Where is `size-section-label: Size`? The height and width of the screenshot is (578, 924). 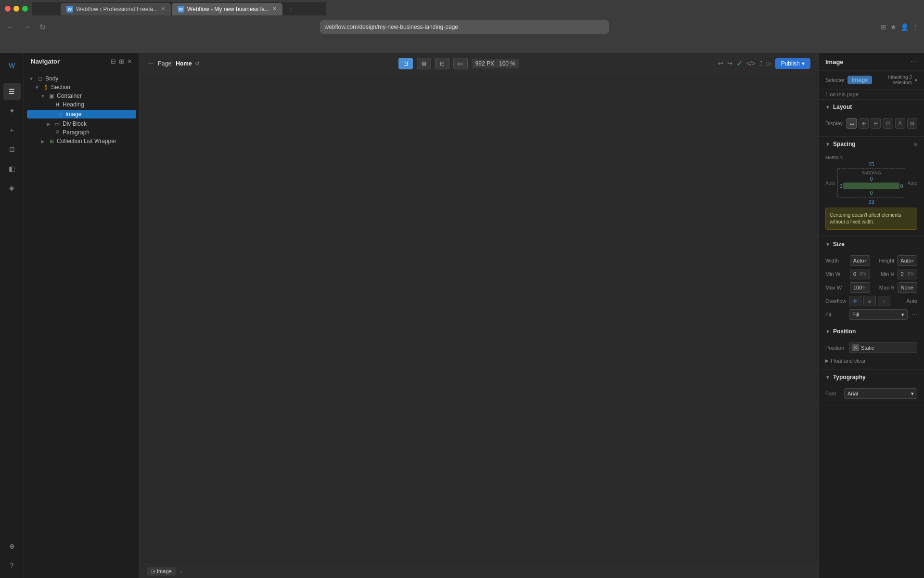 size-section-label: Size is located at coordinates (839, 244).